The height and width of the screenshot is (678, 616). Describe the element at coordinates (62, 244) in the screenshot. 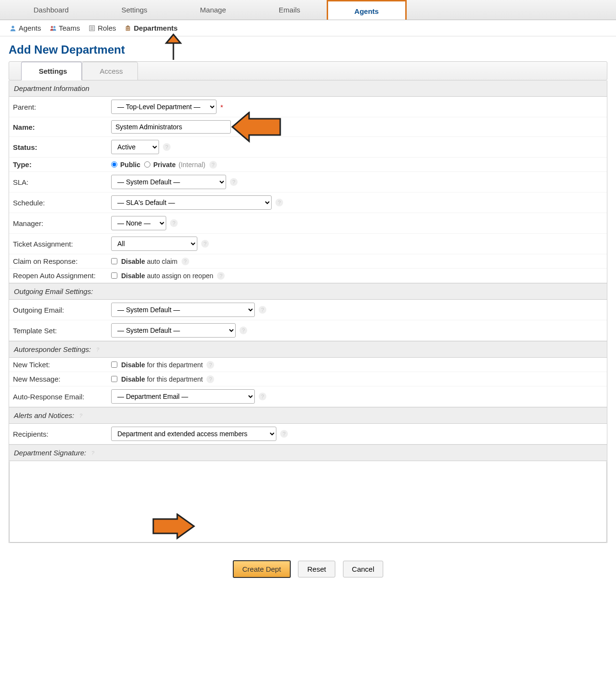

I see `label-ticket-assignment: Ticket Assignment:` at that location.